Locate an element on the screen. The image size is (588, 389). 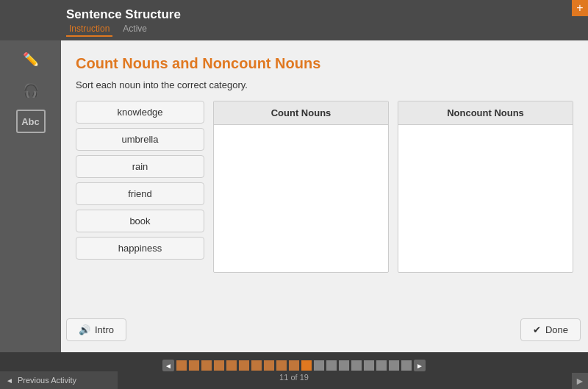
next-page-arrow: ► is located at coordinates (420, 365).